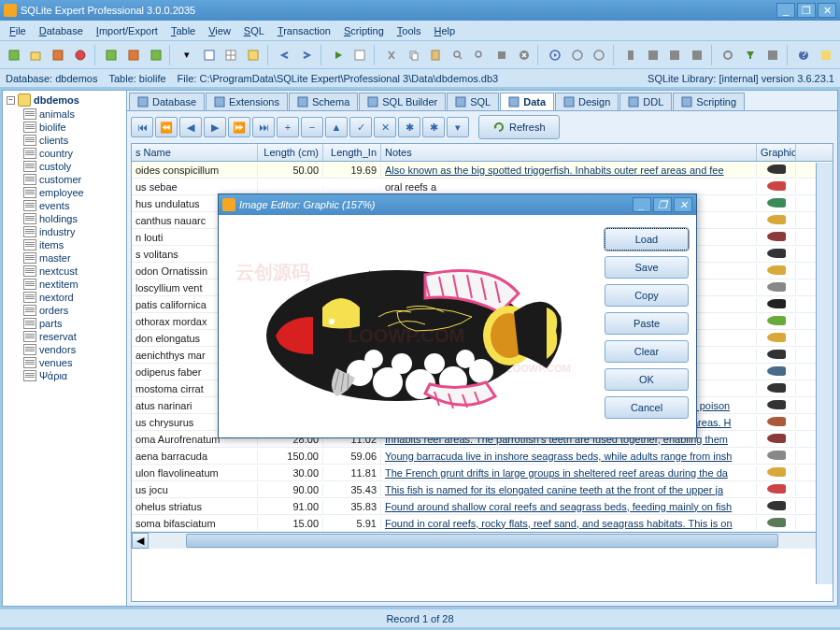  I want to click on nav-bookmark: ▾, so click(458, 127).